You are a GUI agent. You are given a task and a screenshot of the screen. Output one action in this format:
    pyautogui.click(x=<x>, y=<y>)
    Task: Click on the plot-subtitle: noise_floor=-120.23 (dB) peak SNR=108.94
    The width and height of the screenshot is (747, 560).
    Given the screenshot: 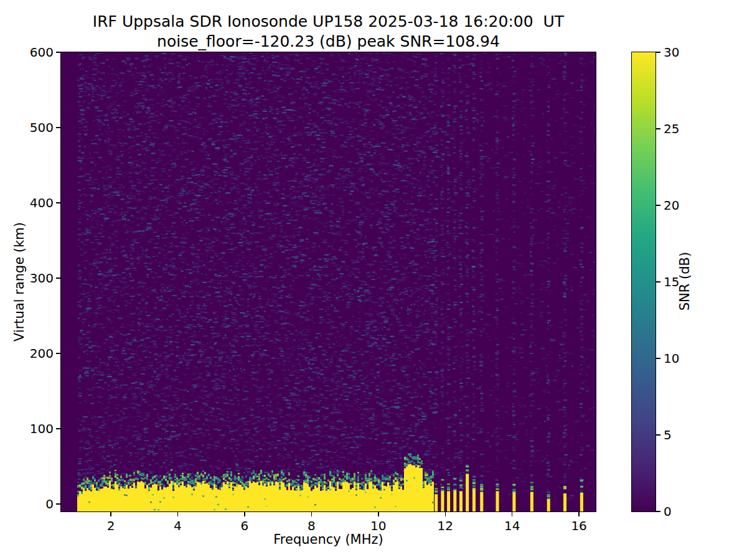 What is the action you would take?
    pyautogui.click(x=329, y=42)
    